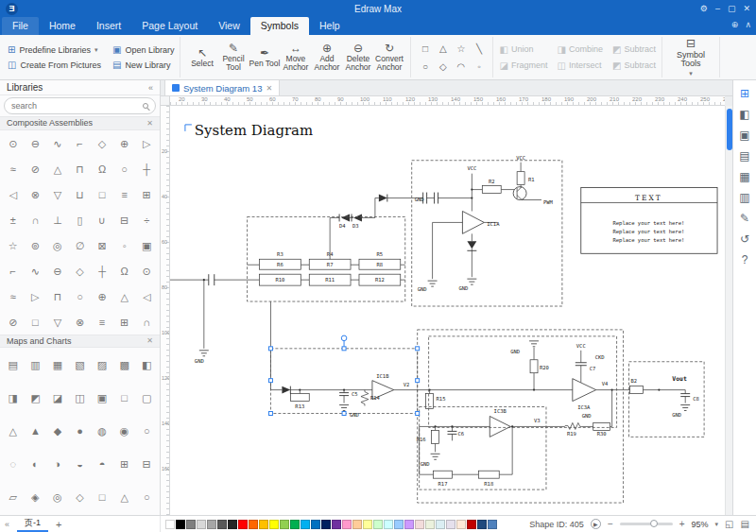 The width and height of the screenshot is (756, 532). I want to click on library-button-create-from-pictures: ◫Create From Pictures, so click(55, 64).